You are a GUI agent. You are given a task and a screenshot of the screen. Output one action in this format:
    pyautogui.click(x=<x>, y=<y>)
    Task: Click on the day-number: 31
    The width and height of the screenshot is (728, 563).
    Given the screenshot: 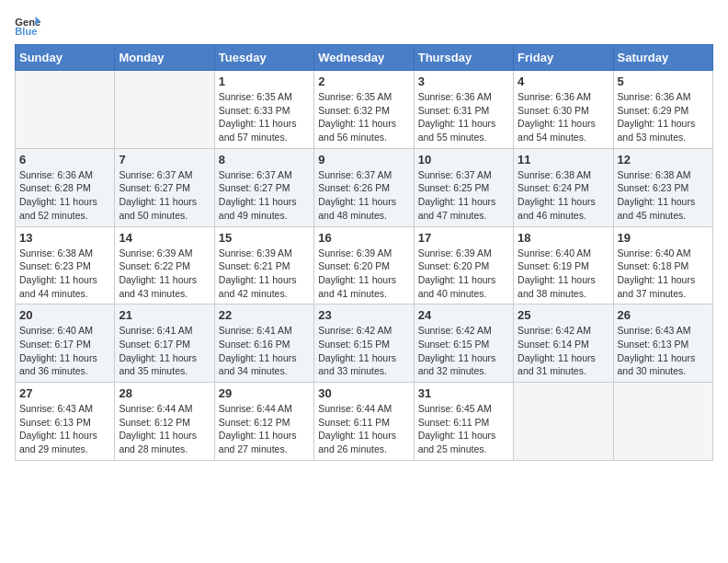 What is the action you would take?
    pyautogui.click(x=463, y=394)
    